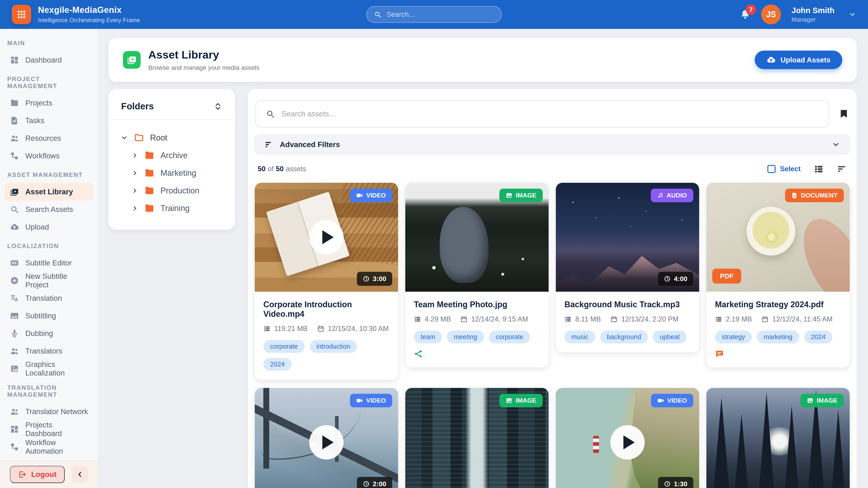 This screenshot has width=868, height=488. What do you see at coordinates (465, 337) in the screenshot?
I see `tag: meeting` at bounding box center [465, 337].